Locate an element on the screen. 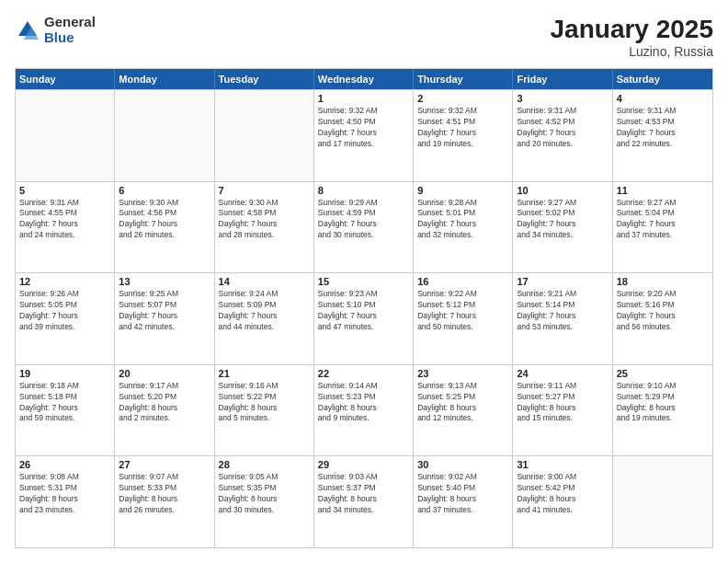  day-number: 22 is located at coordinates (364, 373).